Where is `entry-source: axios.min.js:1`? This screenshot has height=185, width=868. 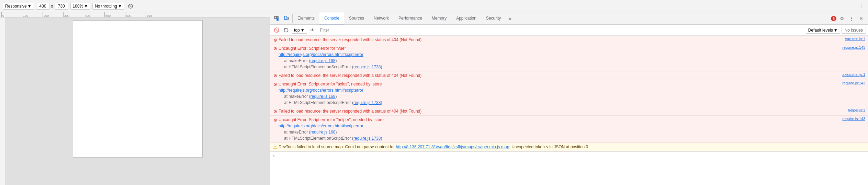
entry-source: axios.min.js:1 is located at coordinates (853, 74).